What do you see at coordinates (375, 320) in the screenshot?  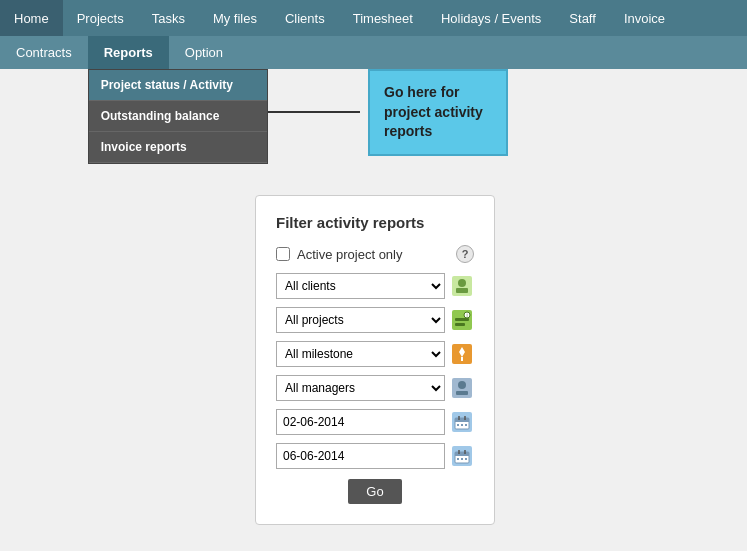 I see `projects-row: All projects i` at bounding box center [375, 320].